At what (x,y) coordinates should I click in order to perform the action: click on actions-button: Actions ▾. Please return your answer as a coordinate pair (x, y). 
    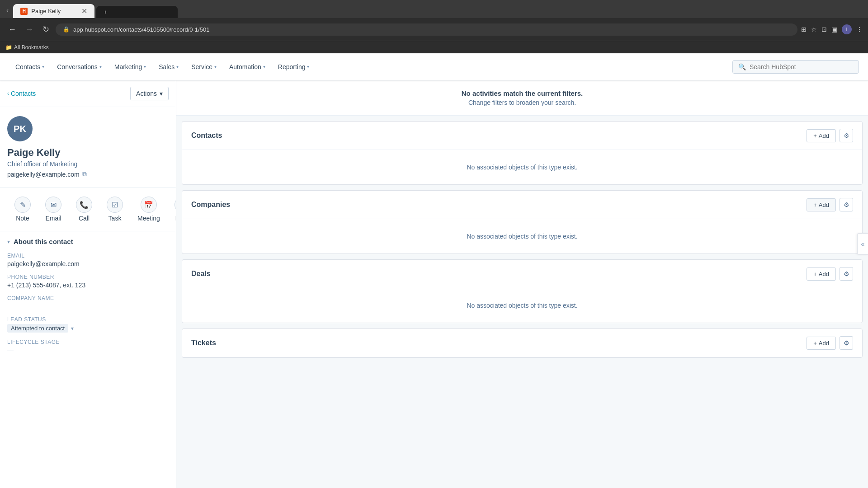
    Looking at the image, I should click on (149, 94).